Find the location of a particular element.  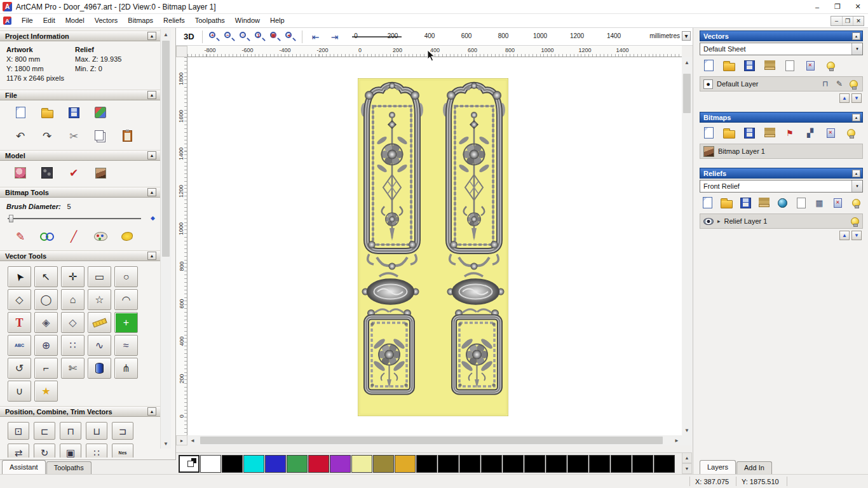

open-bitmap-layer-icon is located at coordinates (729, 133).